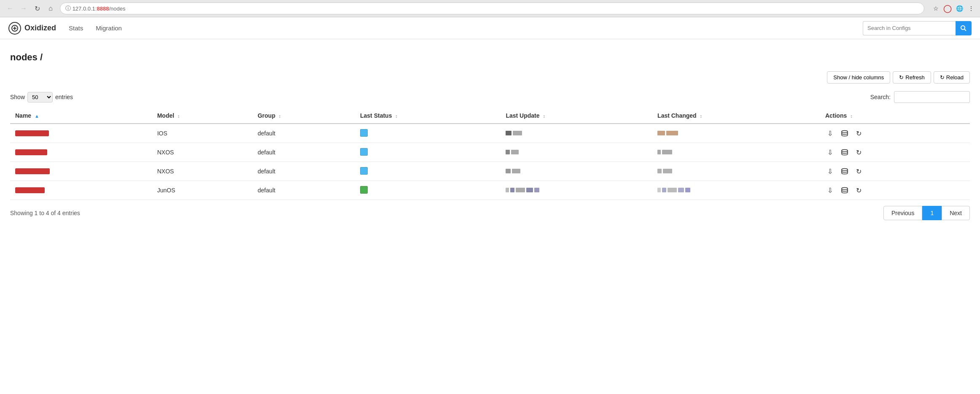 The height and width of the screenshot is (394, 980). I want to click on col-last-update: Last Update ↕, so click(576, 116).